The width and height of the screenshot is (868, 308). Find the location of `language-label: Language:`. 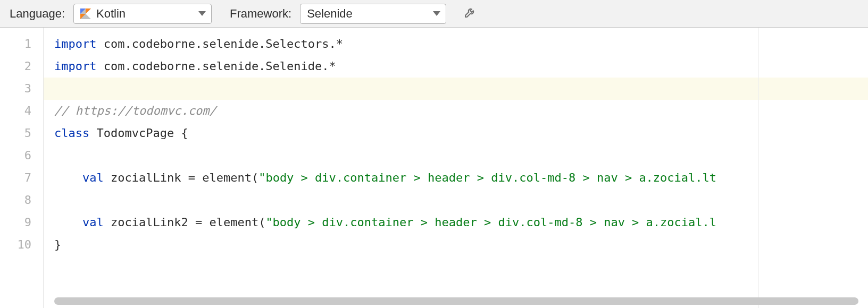

language-label: Language: is located at coordinates (37, 14).